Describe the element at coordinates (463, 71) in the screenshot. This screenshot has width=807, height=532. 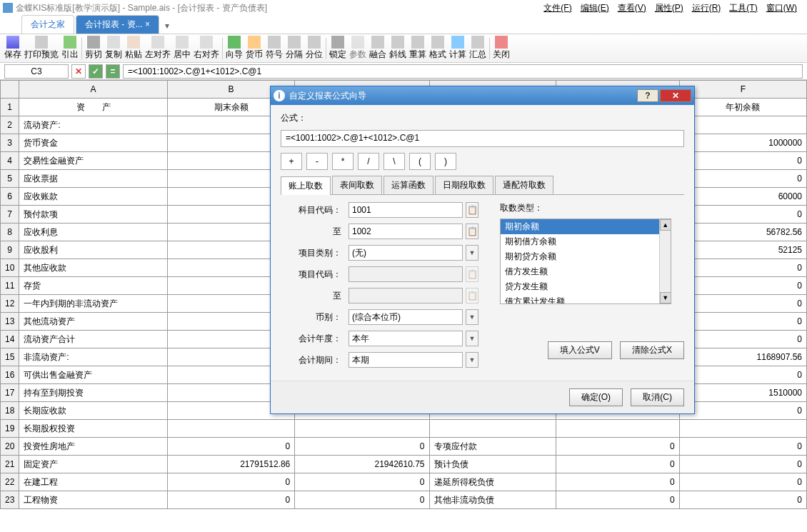
I see `formula-input: =<1001:1002>.C@1+<1012>.C@1` at that location.